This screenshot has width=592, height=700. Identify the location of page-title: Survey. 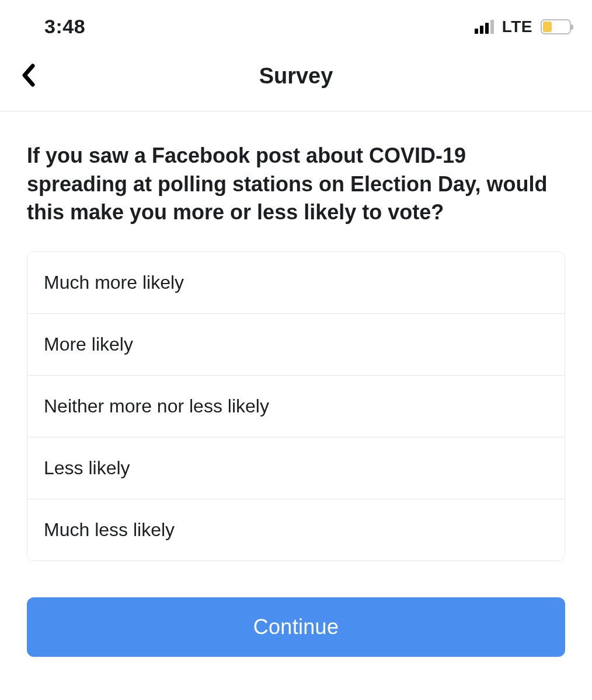
(296, 76).